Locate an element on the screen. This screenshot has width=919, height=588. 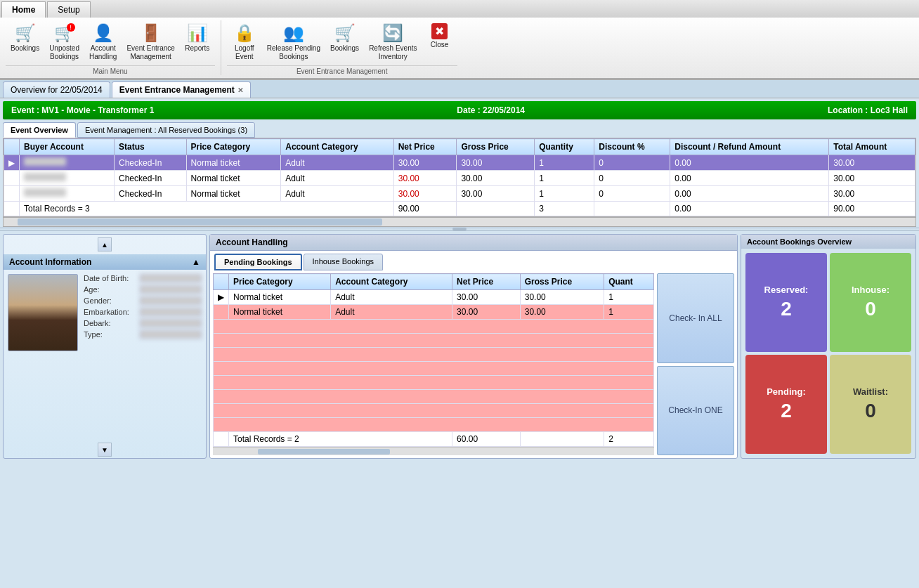
pending-bookings-table: Price Category Account Category Net Pric… is located at coordinates (434, 360).